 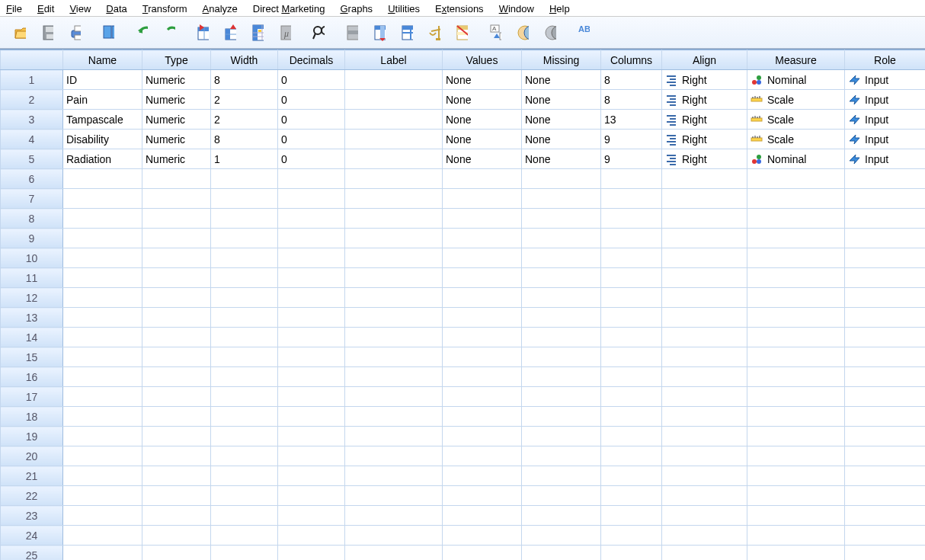 What do you see at coordinates (482, 159) in the screenshot?
I see `cell-values: None` at bounding box center [482, 159].